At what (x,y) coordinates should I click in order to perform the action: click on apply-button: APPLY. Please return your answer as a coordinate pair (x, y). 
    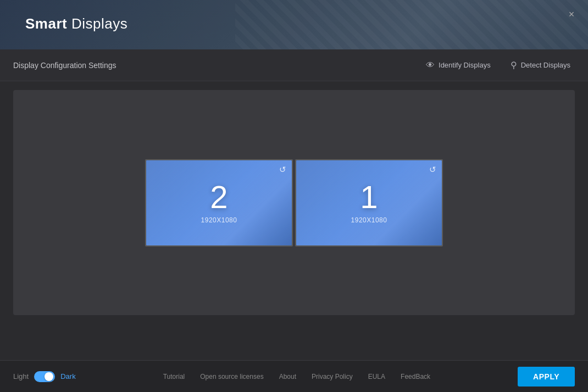
    Looking at the image, I should click on (546, 377).